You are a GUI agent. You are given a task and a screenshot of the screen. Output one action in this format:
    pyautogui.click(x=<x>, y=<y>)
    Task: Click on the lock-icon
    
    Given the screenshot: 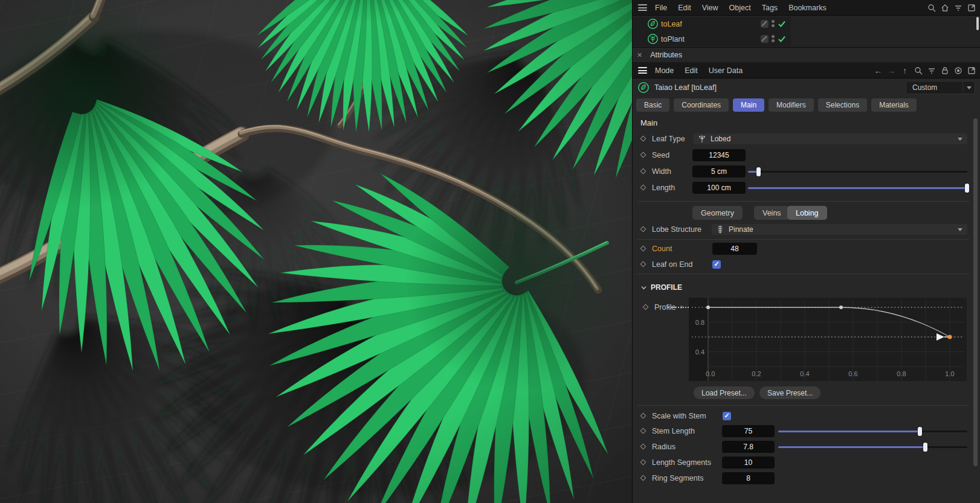 What is the action you would take?
    pyautogui.click(x=945, y=70)
    